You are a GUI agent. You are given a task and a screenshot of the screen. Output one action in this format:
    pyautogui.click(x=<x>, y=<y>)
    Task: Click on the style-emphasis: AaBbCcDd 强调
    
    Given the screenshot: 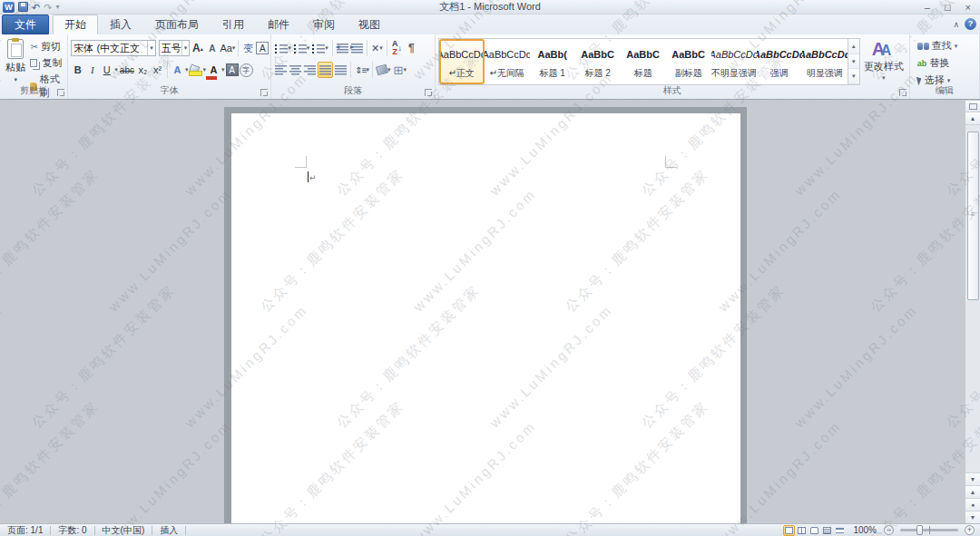 What is the action you would take?
    pyautogui.click(x=779, y=62)
    